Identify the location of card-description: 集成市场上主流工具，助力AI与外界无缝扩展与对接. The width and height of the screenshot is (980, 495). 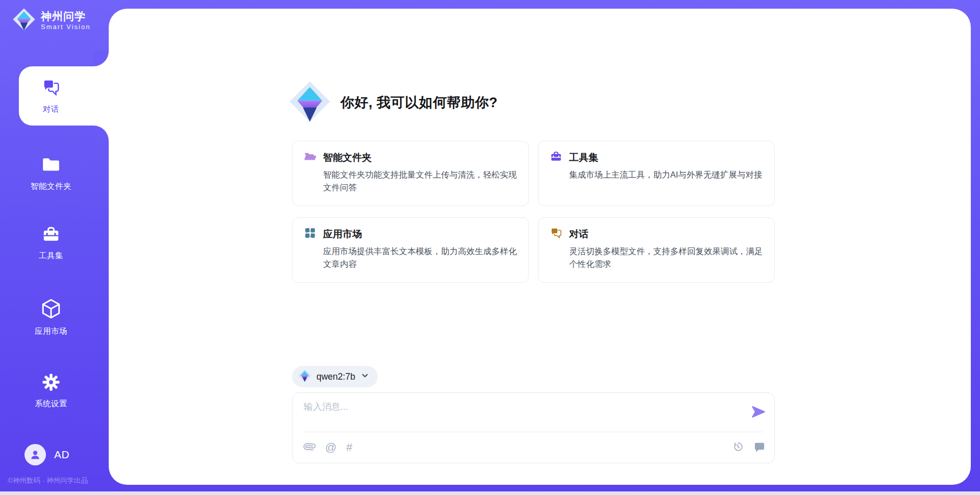
(666, 175).